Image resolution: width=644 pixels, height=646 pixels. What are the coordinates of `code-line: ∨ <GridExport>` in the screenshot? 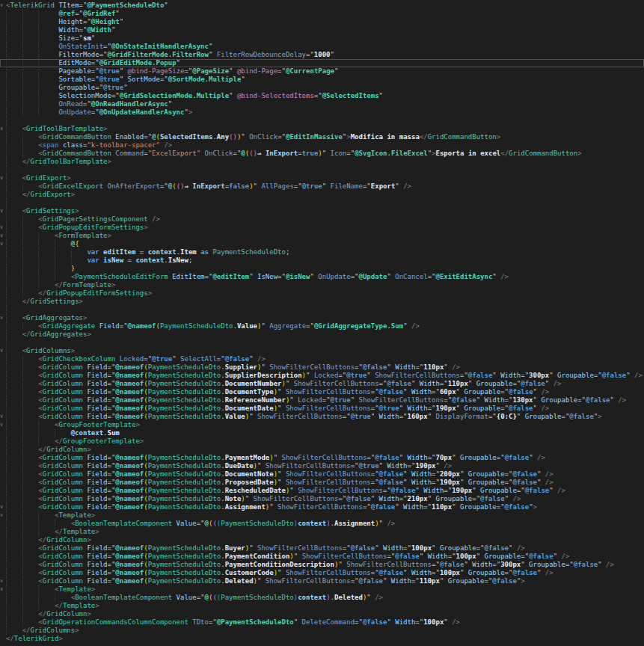 It's located at (322, 178).